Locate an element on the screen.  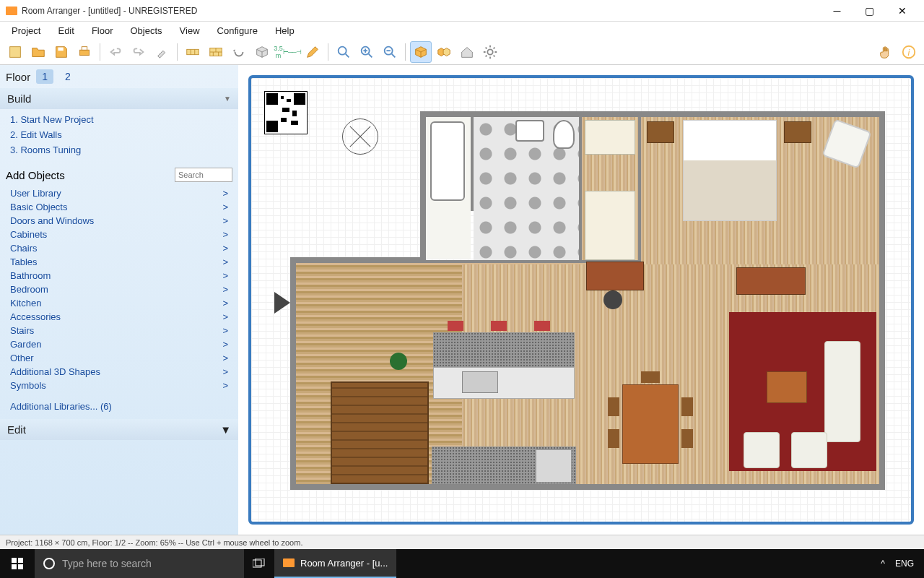
menu-help: Help is located at coordinates (284, 30).